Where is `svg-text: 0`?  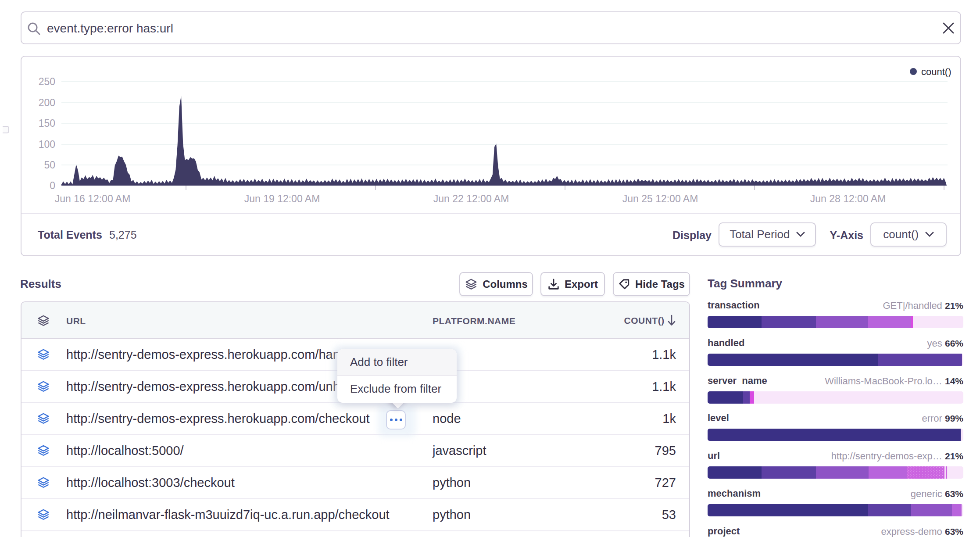 svg-text: 0 is located at coordinates (53, 186).